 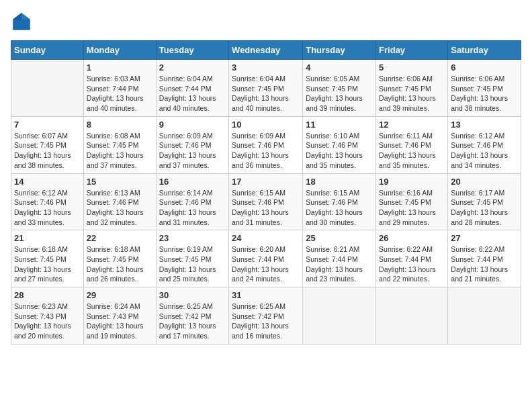 What do you see at coordinates (192, 50) in the screenshot?
I see `header-tuesday: Tuesday` at bounding box center [192, 50].